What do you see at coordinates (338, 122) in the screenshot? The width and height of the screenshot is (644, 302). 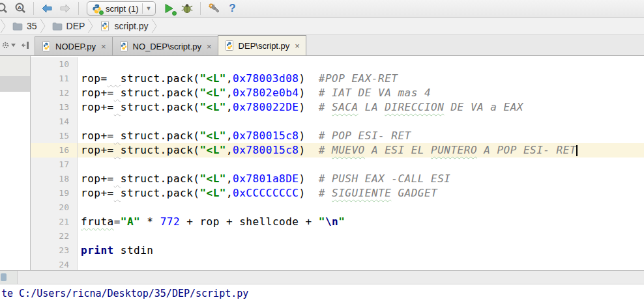 I see `code-line: 14` at bounding box center [338, 122].